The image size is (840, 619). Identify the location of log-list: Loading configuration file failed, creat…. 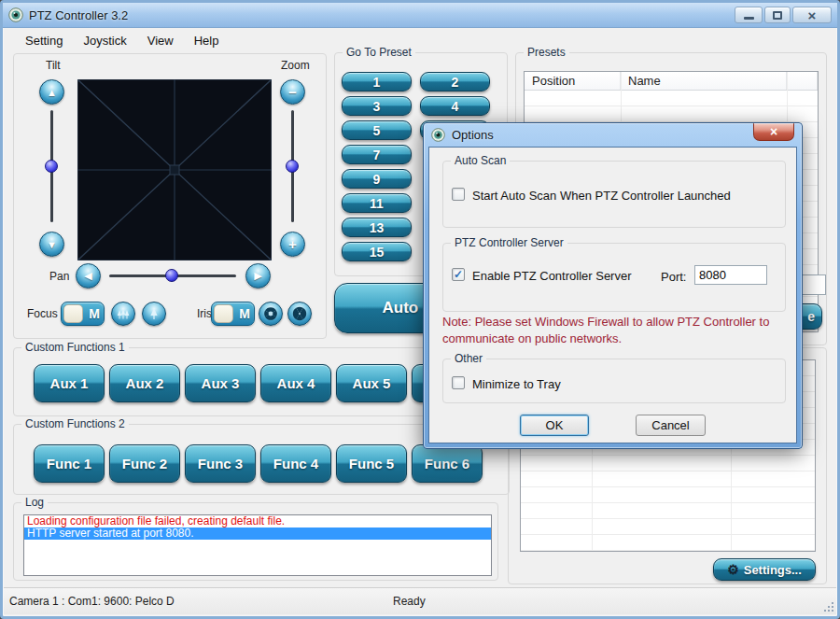
(258, 545).